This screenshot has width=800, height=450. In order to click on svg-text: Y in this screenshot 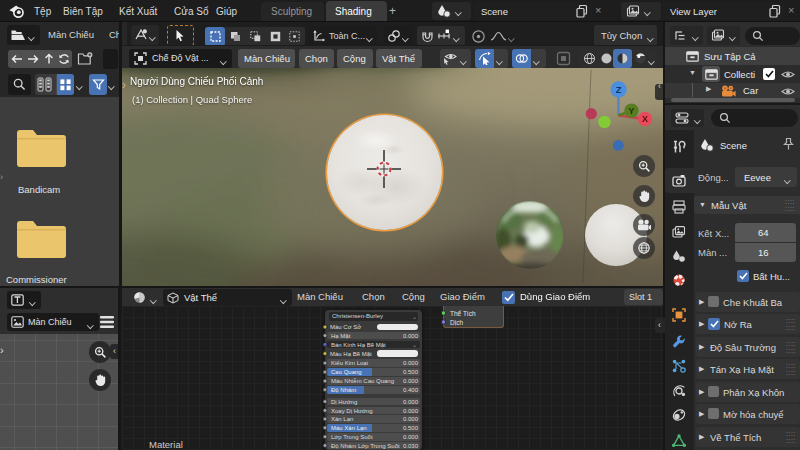, I will do `click(631, 111)`.